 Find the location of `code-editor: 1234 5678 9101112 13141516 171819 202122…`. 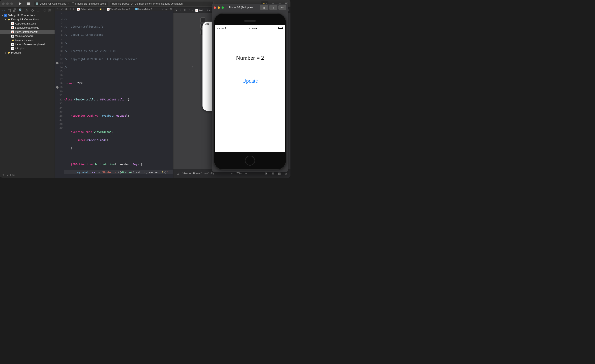

code-editor: 1234 5678 9101112 13141516 171819 202122… is located at coordinates (114, 94).